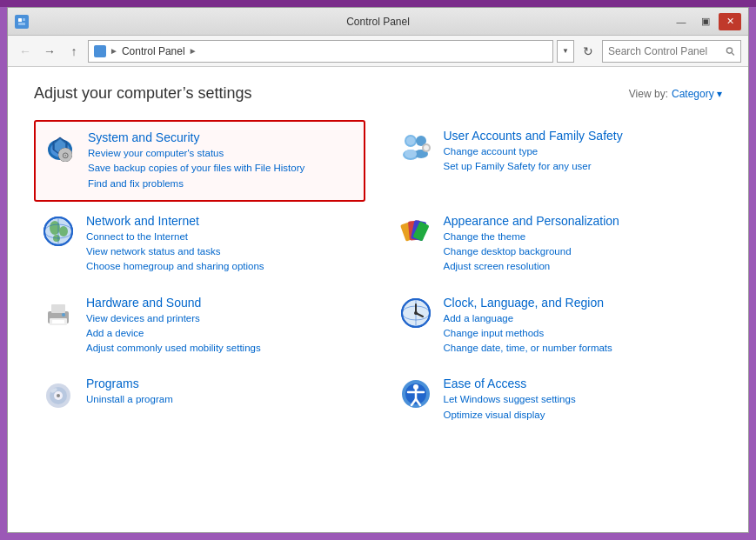  I want to click on close-button: ✕, so click(730, 22).